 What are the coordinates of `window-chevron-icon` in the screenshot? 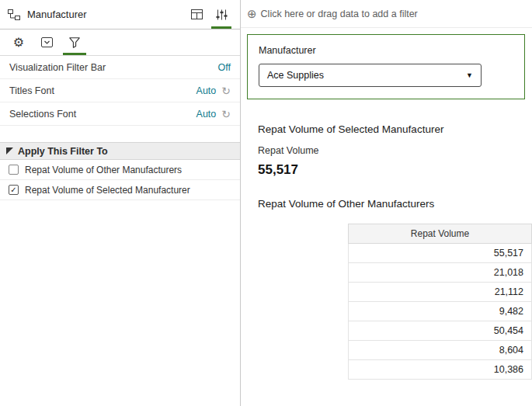 It's located at (47, 42).